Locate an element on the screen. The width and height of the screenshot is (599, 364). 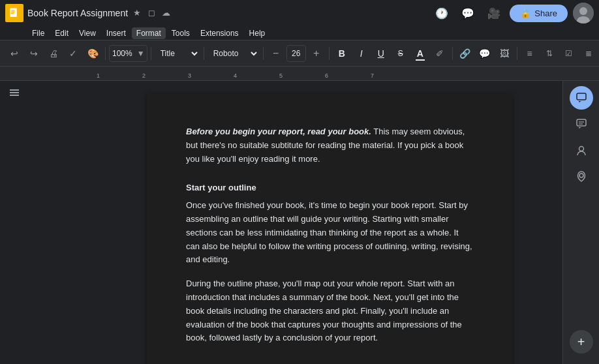
checklist-button: ☑ is located at coordinates (569, 53).